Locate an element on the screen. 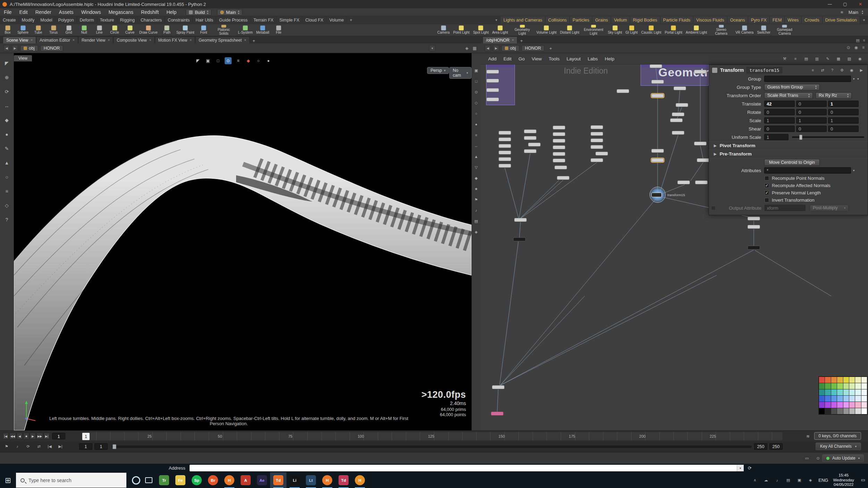 This screenshot has width=868, height=488. houdini-2-icon: H is located at coordinates (327, 480).